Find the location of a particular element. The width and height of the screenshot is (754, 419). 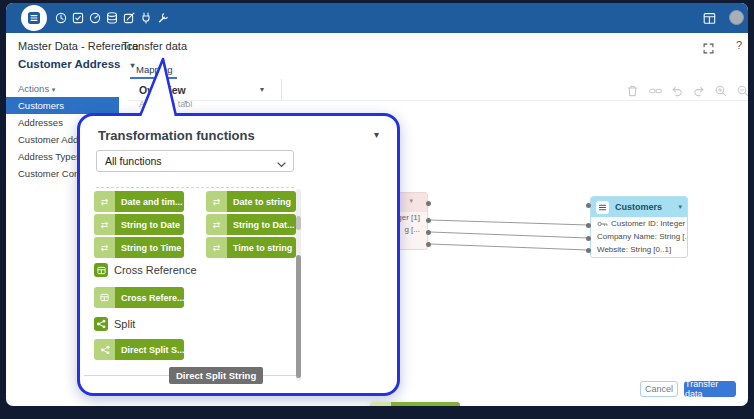

key-icon is located at coordinates (602, 224).